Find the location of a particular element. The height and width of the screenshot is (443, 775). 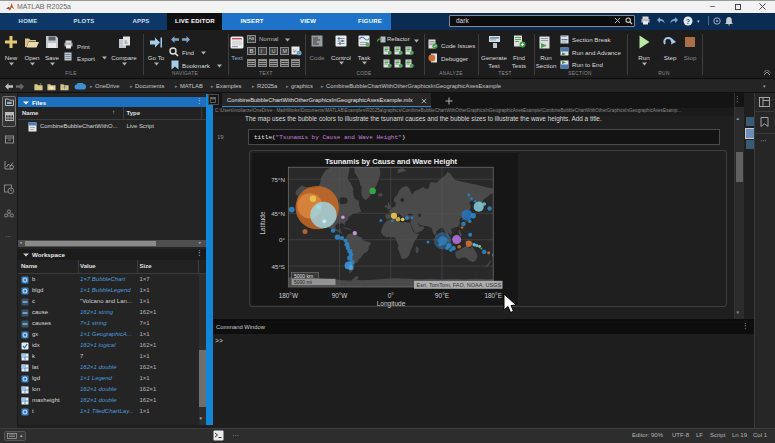

svg-text: 5000 km is located at coordinates (304, 275).